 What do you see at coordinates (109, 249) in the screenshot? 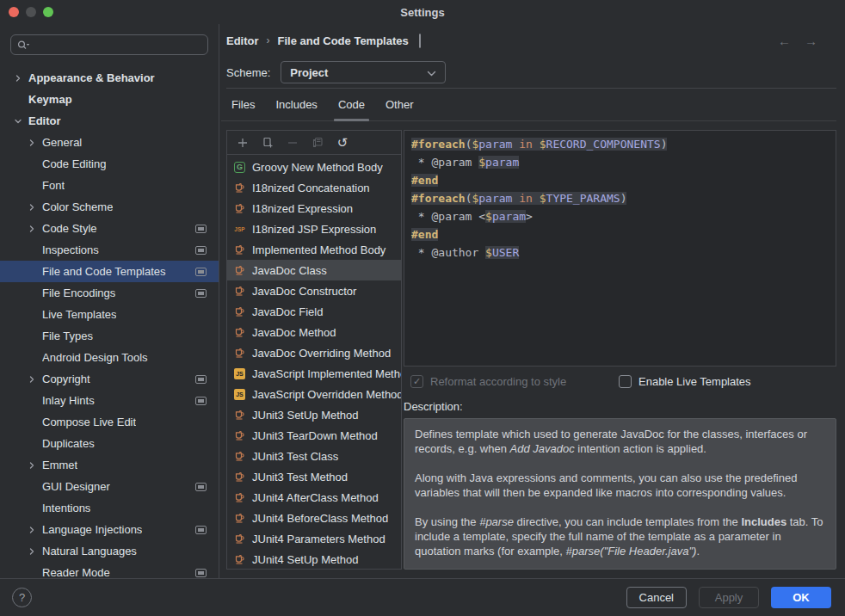
I see `sidebar-item-inspections: Inspections` at bounding box center [109, 249].